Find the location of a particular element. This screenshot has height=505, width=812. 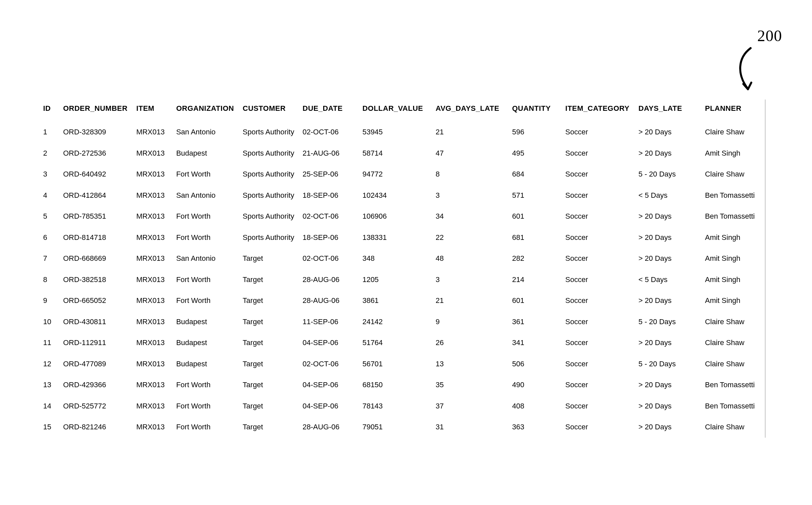

col-order-number: ORDER_NUMBER is located at coordinates (96, 111).